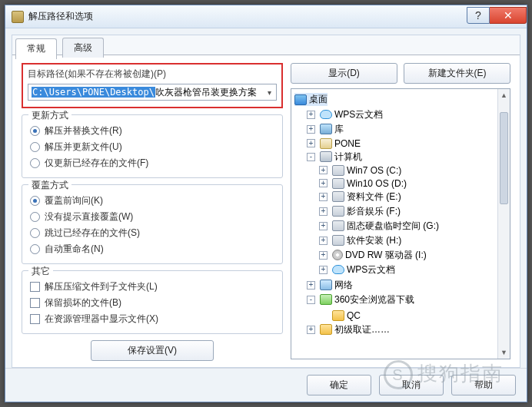 This screenshot has height=407, width=532. Describe the element at coordinates (362, 330) in the screenshot. I see `tree-item-label: 初级取证……` at that location.